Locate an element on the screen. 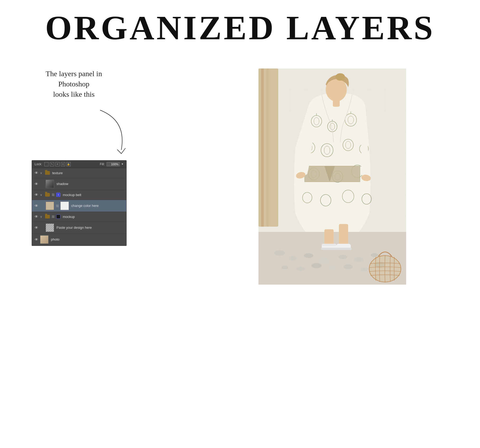 The height and width of the screenshot is (448, 480). ps-toolbar: Lock: ⬛ ✎ ✛ ⊡ 🔒 Fill: 100% ▼ is located at coordinates (79, 164).